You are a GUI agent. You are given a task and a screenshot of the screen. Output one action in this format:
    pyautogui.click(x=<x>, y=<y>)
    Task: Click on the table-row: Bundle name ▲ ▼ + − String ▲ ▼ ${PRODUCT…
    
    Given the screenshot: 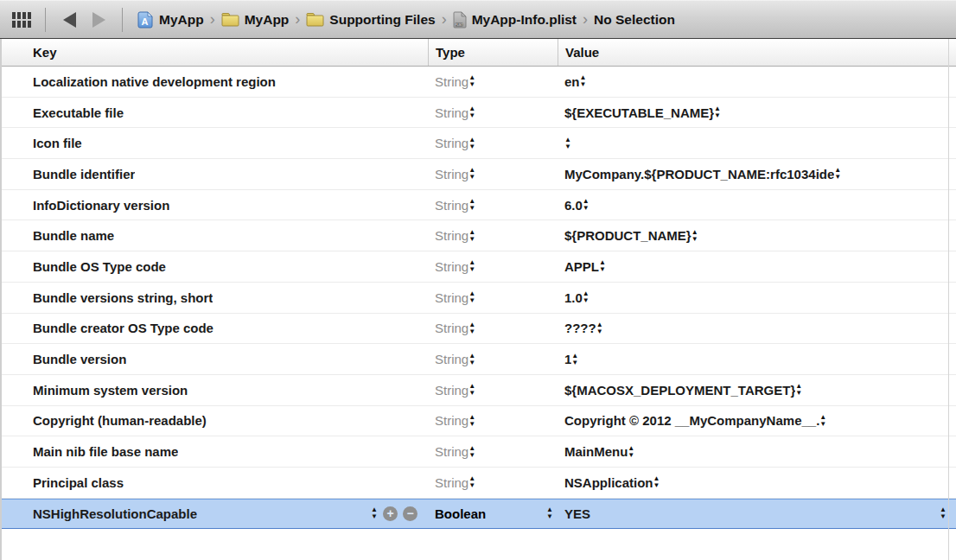 What is the action you would take?
    pyautogui.click(x=479, y=236)
    